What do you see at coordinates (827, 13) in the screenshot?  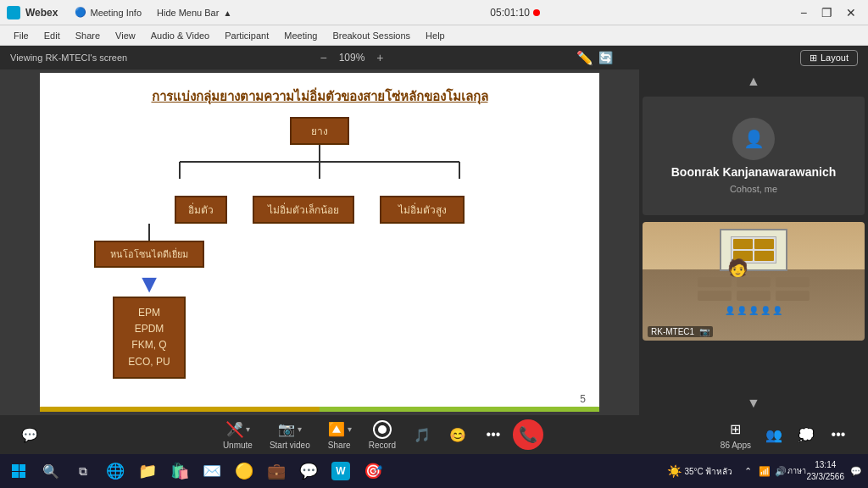 I see `restore-button: ❐` at bounding box center [827, 13].